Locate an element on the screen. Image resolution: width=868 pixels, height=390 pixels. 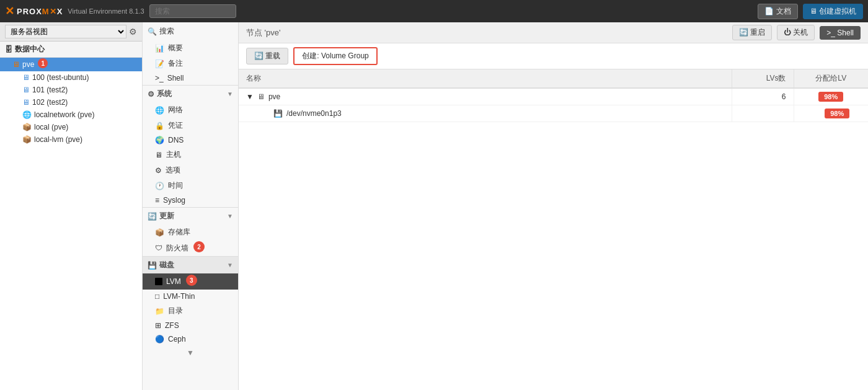
storage-repo-icon: 📦 is located at coordinates (160, 233).